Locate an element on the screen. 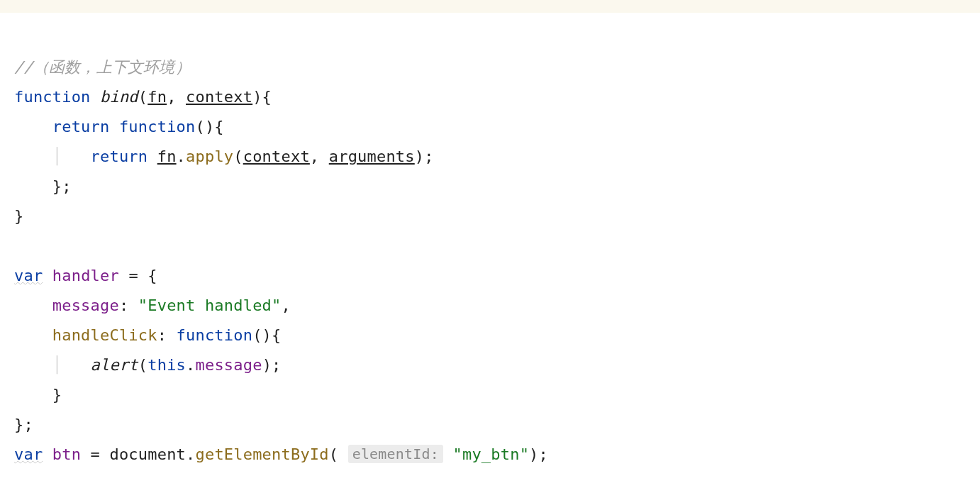  code-line: message: "Event handled", is located at coordinates (152, 305).